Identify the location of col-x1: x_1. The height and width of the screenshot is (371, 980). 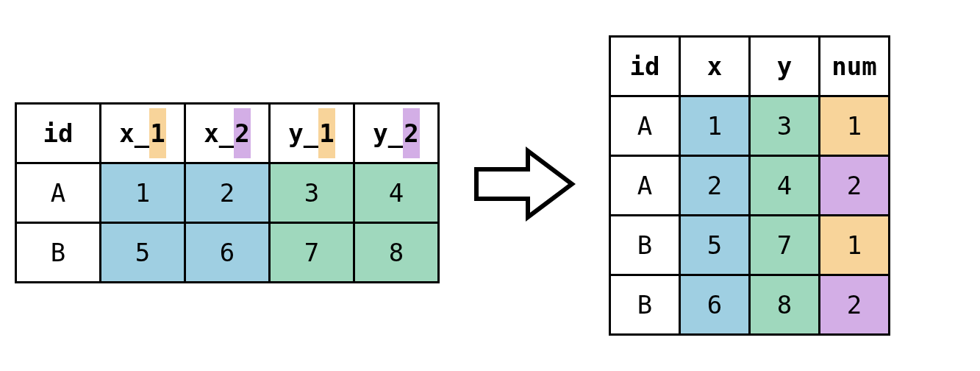
(143, 134).